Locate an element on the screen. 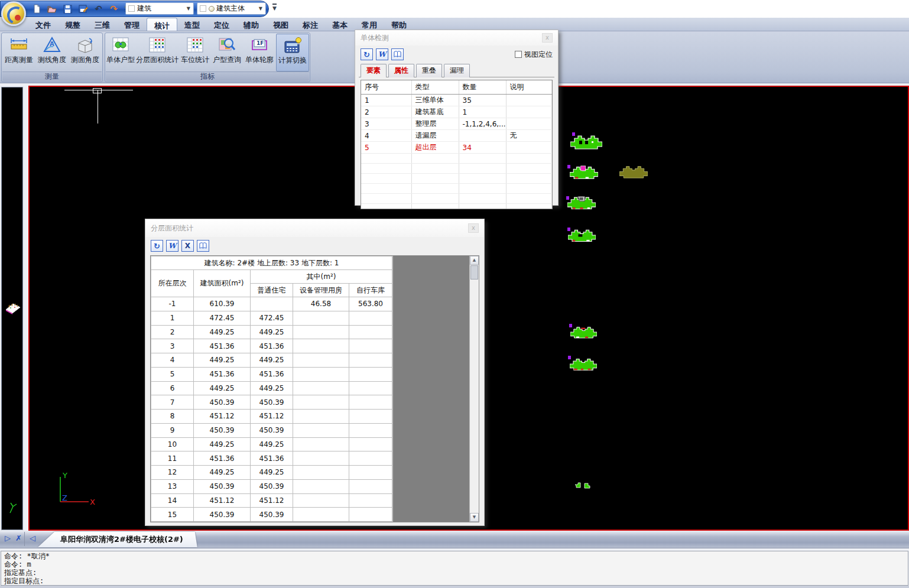 Image resolution: width=909 pixels, height=588 pixels. column-header-group: 其中(m²) is located at coordinates (322, 277).